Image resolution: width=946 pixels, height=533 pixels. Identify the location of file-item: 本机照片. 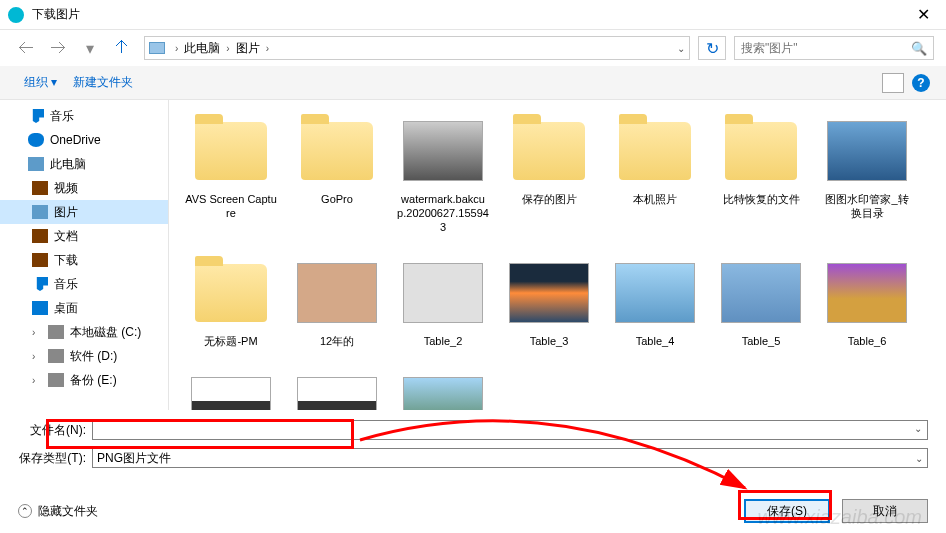
(655, 173).